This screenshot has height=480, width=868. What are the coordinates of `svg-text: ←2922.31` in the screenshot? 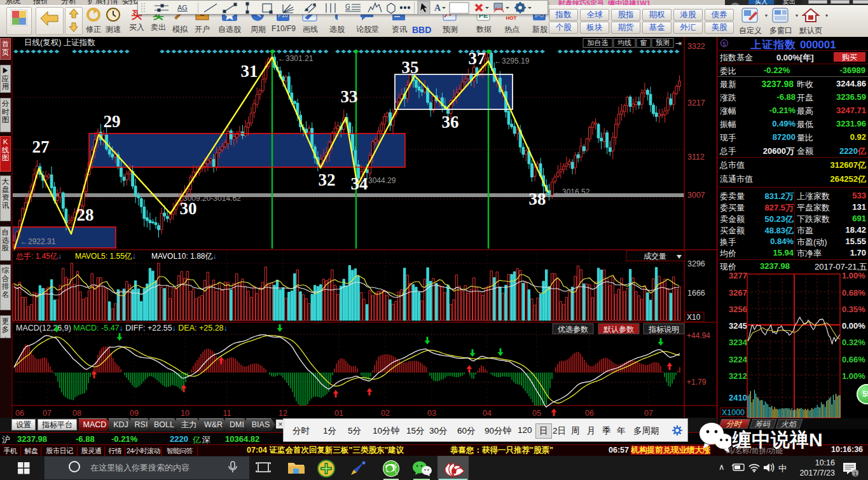 It's located at (38, 242).